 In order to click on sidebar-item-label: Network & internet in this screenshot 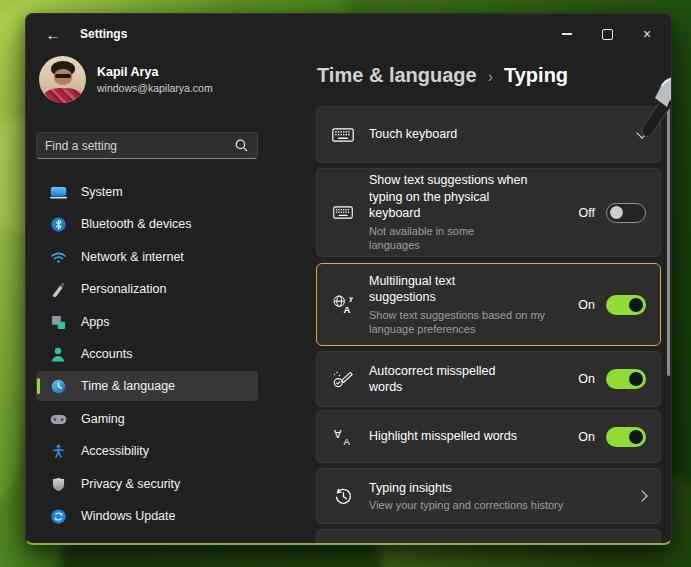, I will do `click(132, 257)`.